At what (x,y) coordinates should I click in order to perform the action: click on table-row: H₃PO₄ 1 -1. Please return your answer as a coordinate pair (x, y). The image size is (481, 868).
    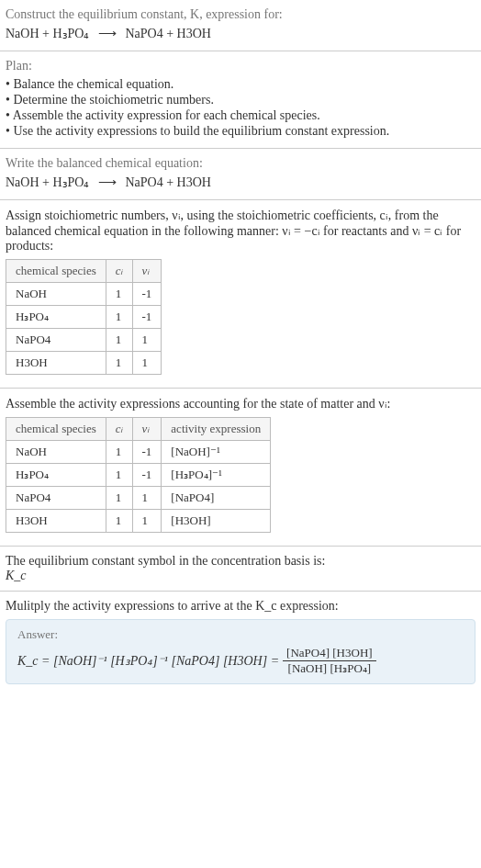
    Looking at the image, I should click on (84, 318).